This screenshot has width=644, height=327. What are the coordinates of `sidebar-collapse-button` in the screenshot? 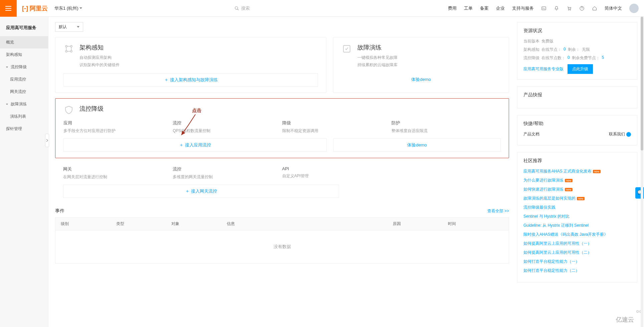 It's located at (47, 140).